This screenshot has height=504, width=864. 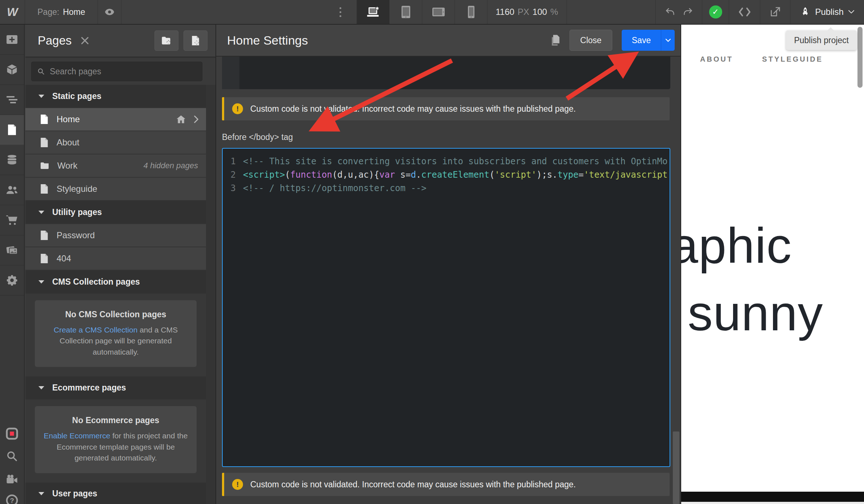 What do you see at coordinates (12, 40) in the screenshot?
I see `add-elements-button` at bounding box center [12, 40].